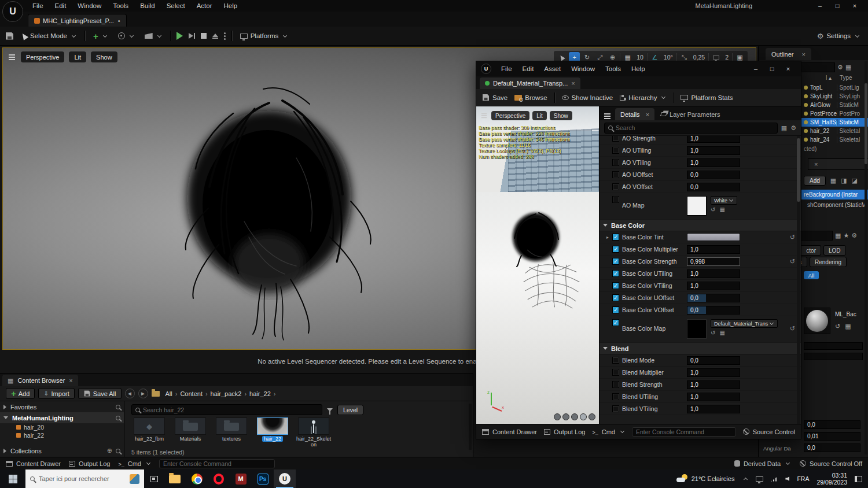 This screenshot has height=488, width=868. What do you see at coordinates (690, 114) in the screenshot?
I see `tab-layer-parameters: Layer Parameters` at bounding box center [690, 114].